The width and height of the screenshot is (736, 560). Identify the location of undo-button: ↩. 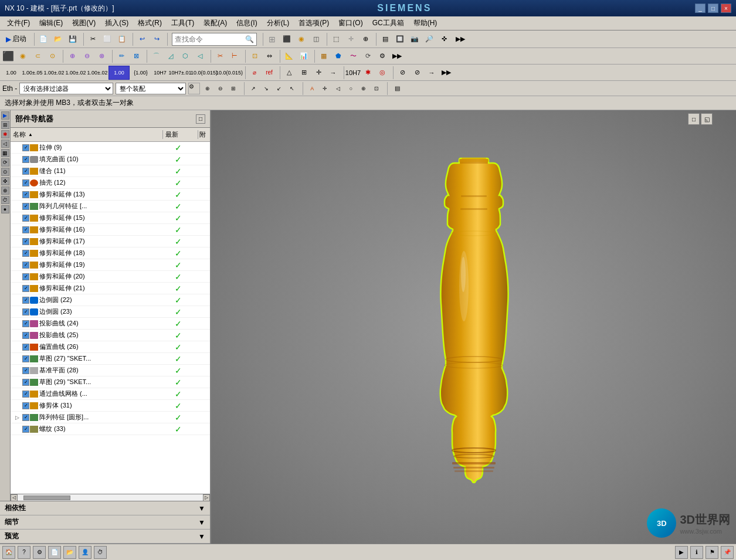
(142, 39).